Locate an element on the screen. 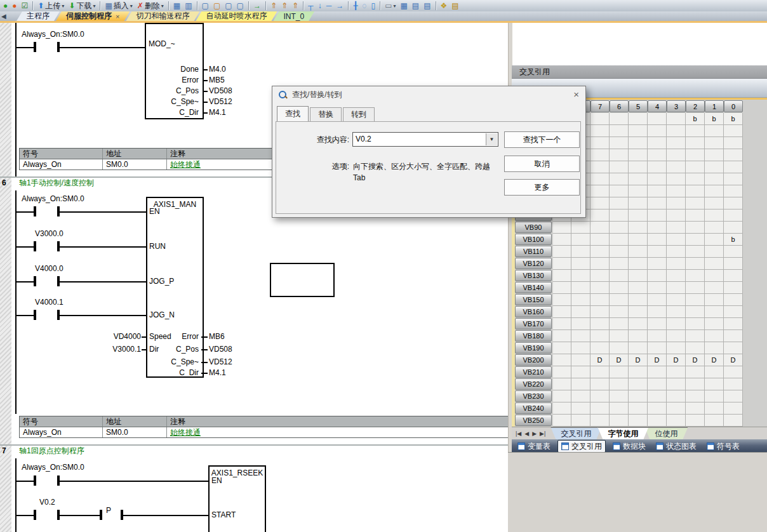  bit-header-0: 0 is located at coordinates (733, 107).